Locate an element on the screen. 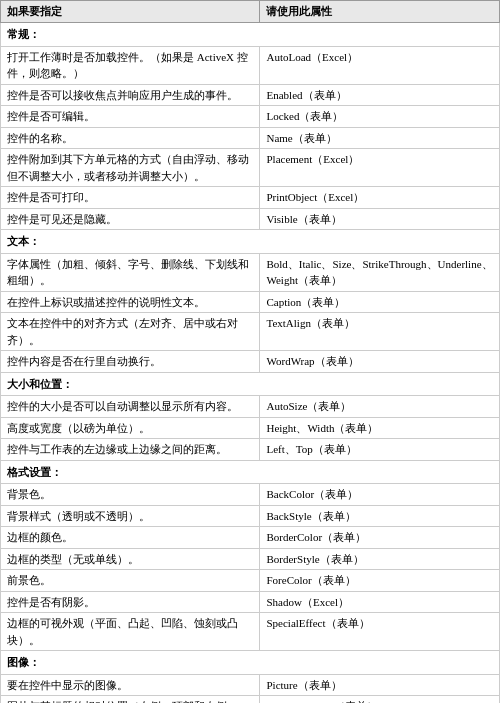 Image resolution: width=500 pixels, height=703 pixels. right-cell-3-0: BackColor（表单） is located at coordinates (380, 495).